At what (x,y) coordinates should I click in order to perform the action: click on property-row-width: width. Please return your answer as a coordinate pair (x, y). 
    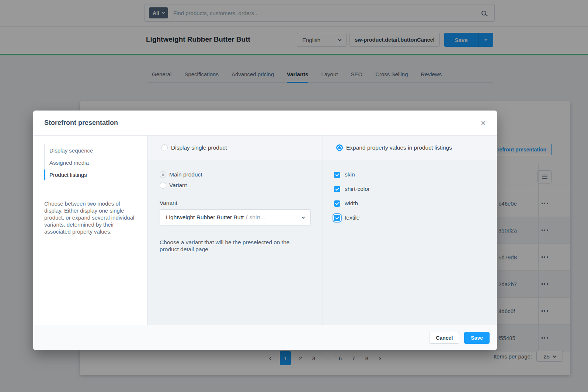
    Looking at the image, I should click on (410, 203).